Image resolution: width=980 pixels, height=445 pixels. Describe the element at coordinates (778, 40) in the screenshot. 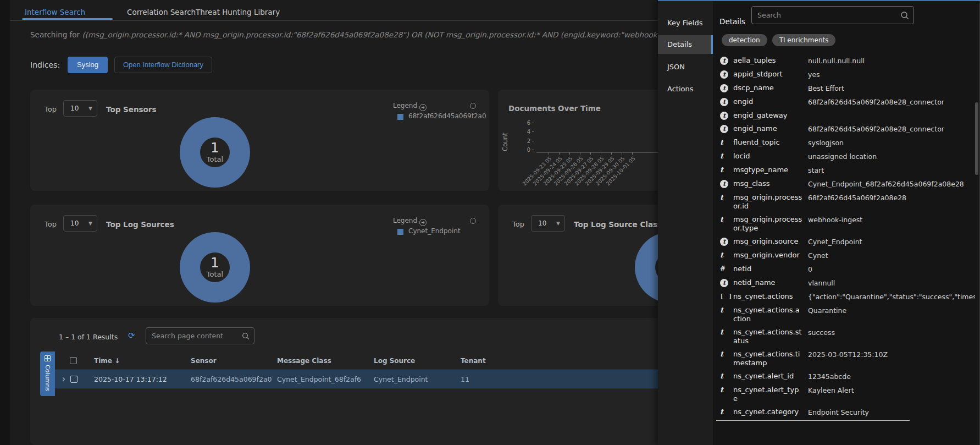

I see `tag-row: detection TI enrichments` at that location.